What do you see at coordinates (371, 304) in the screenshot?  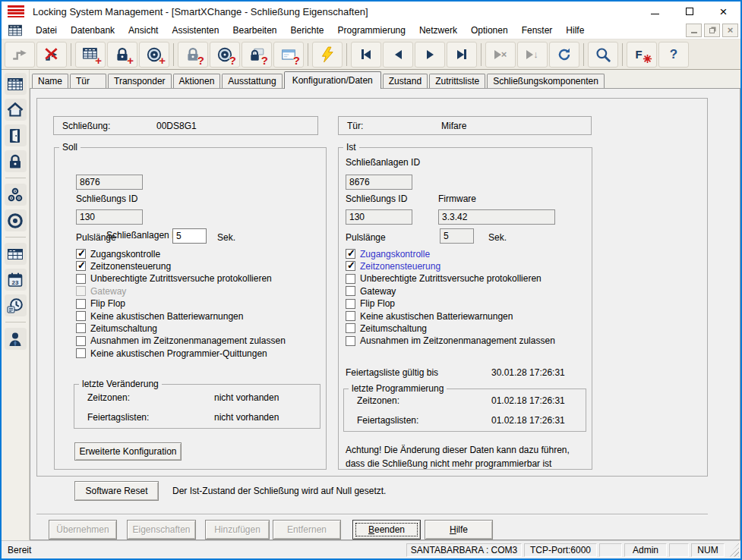 I see `ist-checkbox-row: Flip Flop` at bounding box center [371, 304].